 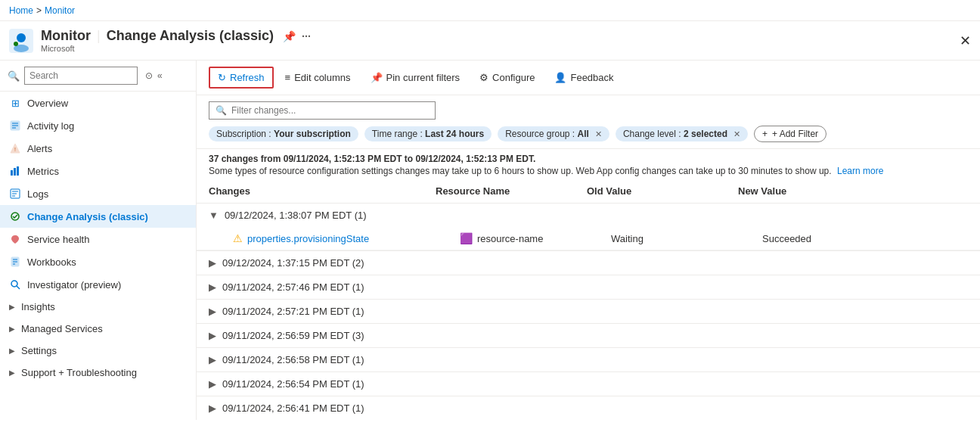 What do you see at coordinates (466, 238) in the screenshot?
I see `resource-type-icon: 🟪` at bounding box center [466, 238].